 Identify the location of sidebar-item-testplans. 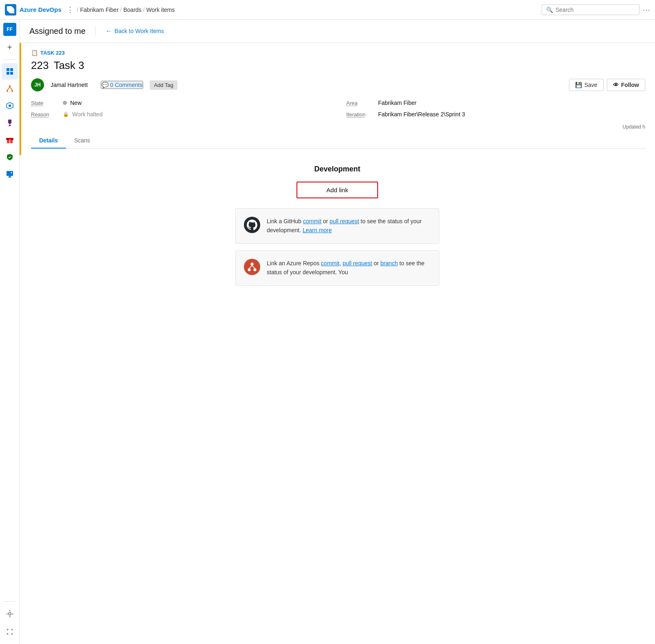
(10, 123).